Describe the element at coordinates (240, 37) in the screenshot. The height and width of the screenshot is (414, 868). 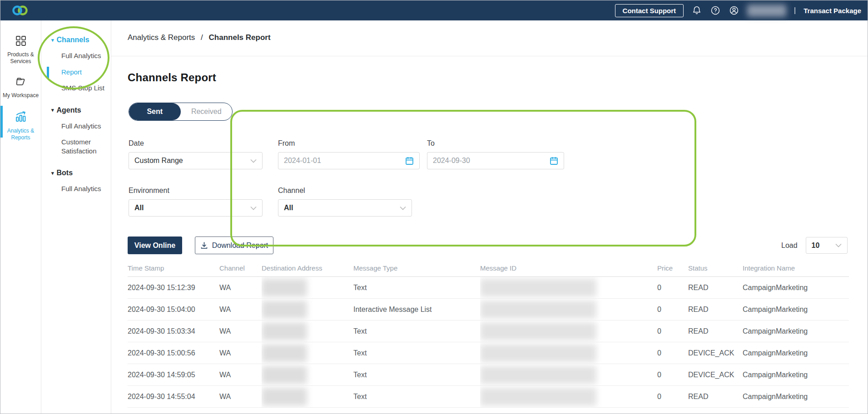
I see `breadcrumb-current: Channels Report` at that location.